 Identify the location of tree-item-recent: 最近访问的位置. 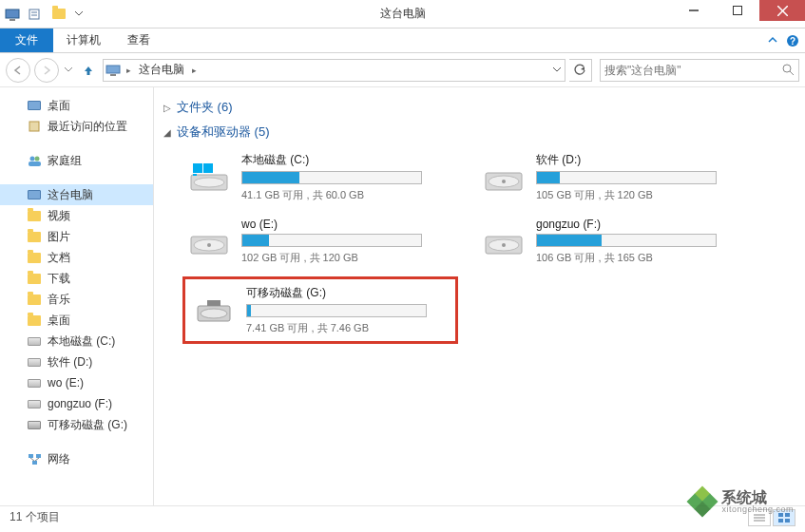
(76, 126).